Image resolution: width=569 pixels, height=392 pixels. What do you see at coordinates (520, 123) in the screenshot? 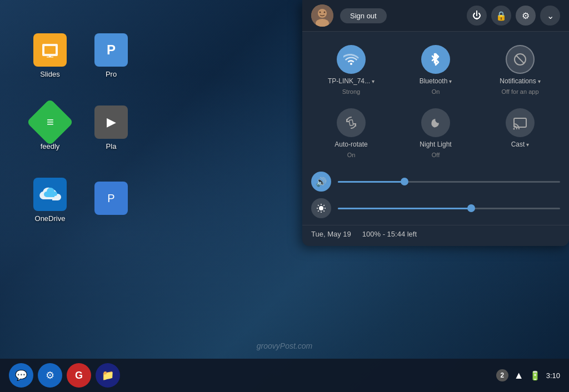
I see `cast-tile-icon` at bounding box center [520, 123].